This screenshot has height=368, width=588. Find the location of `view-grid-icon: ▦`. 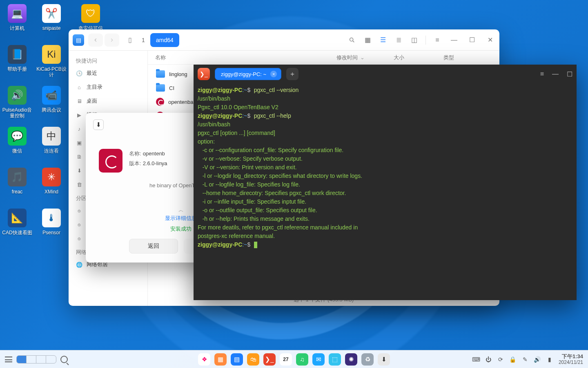

view-grid-icon: ▦ is located at coordinates (368, 40).